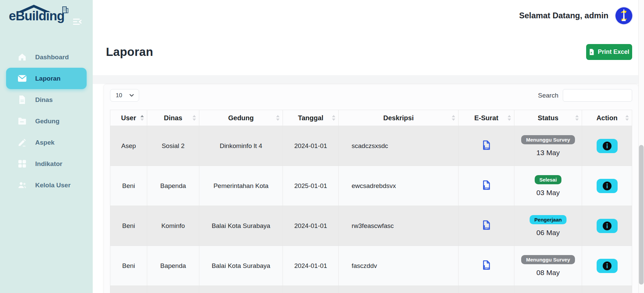 Image resolution: width=644 pixels, height=293 pixels. I want to click on column-header-e-surat: E-Surat, so click(487, 118).